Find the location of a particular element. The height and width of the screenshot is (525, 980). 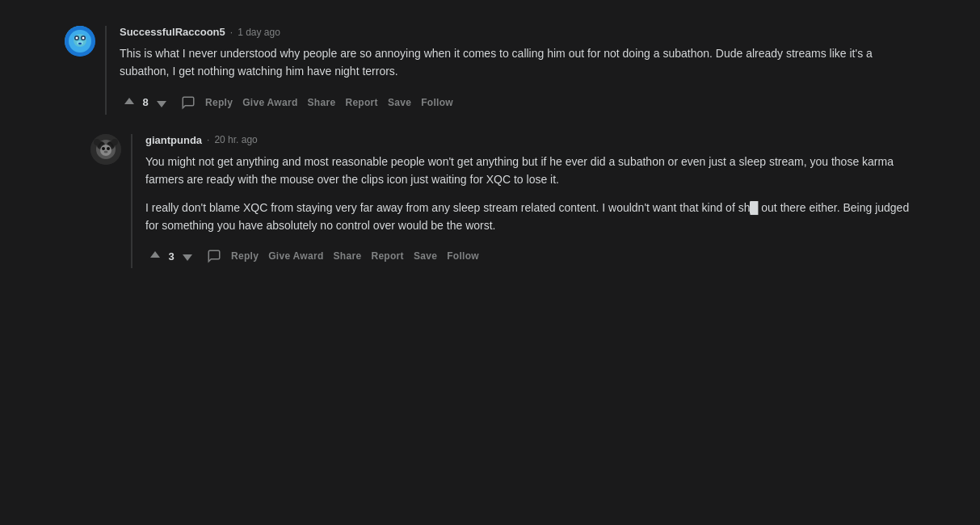

vote-section: 8 is located at coordinates (145, 103).